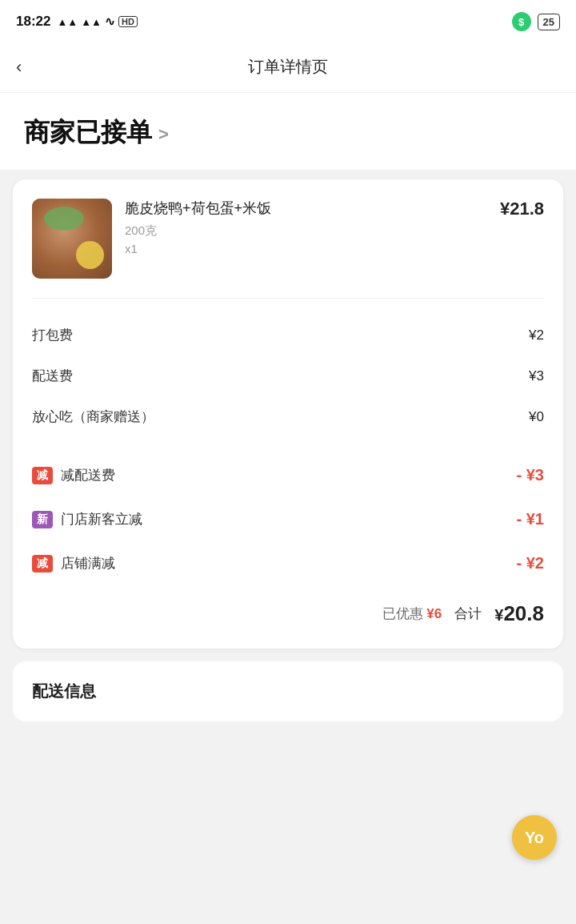  I want to click on discount-badge-1: 新, so click(42, 520).